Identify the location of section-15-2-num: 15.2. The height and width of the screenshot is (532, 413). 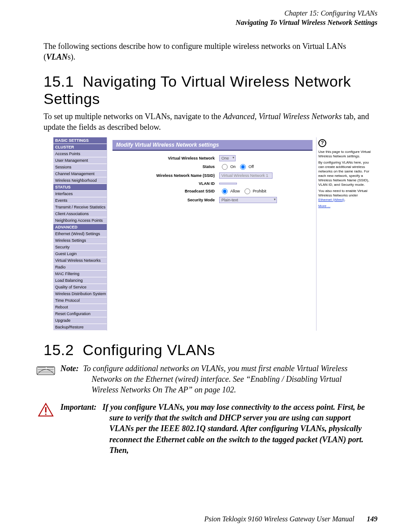
(59, 350).